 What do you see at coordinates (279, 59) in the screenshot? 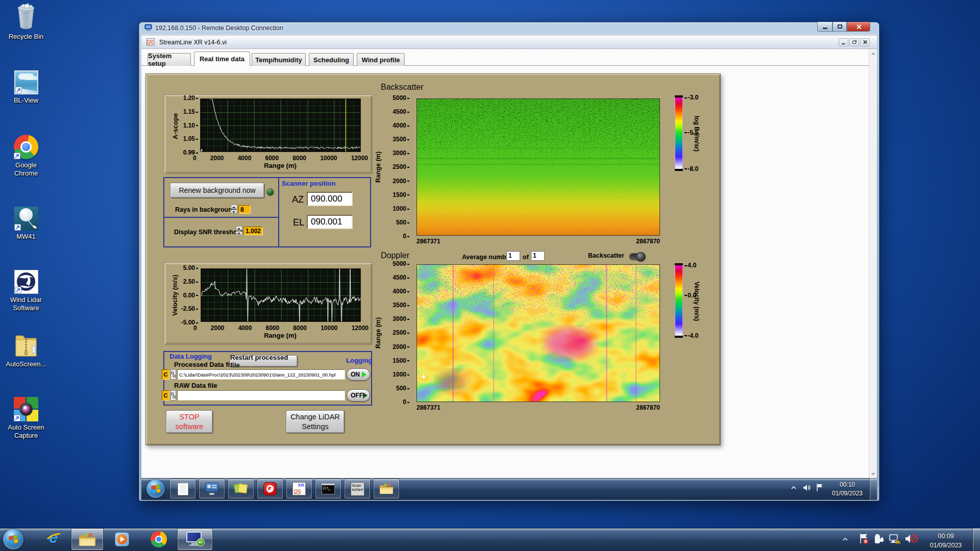
I see `tab-temp-humidity: Temp/humidity` at bounding box center [279, 59].